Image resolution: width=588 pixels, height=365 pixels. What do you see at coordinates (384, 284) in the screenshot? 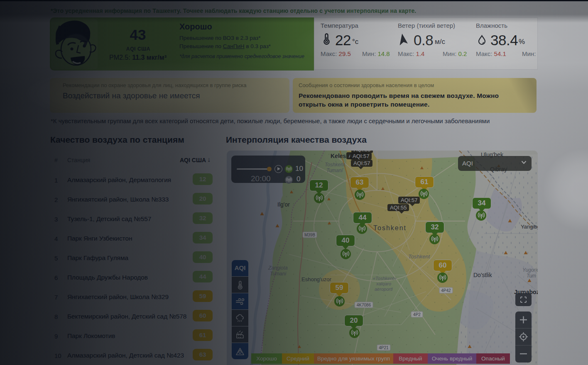
I see `svg-text: xalqaro` at bounding box center [384, 284].